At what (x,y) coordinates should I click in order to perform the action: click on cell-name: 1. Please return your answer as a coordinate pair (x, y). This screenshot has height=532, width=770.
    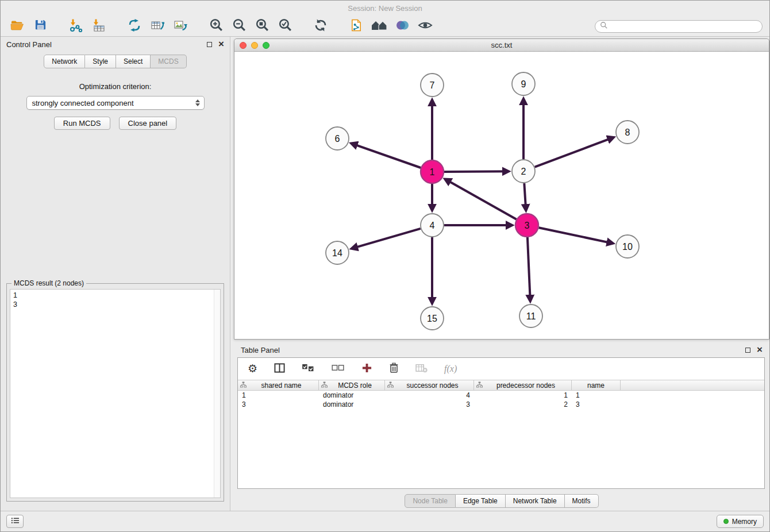
    Looking at the image, I should click on (596, 395).